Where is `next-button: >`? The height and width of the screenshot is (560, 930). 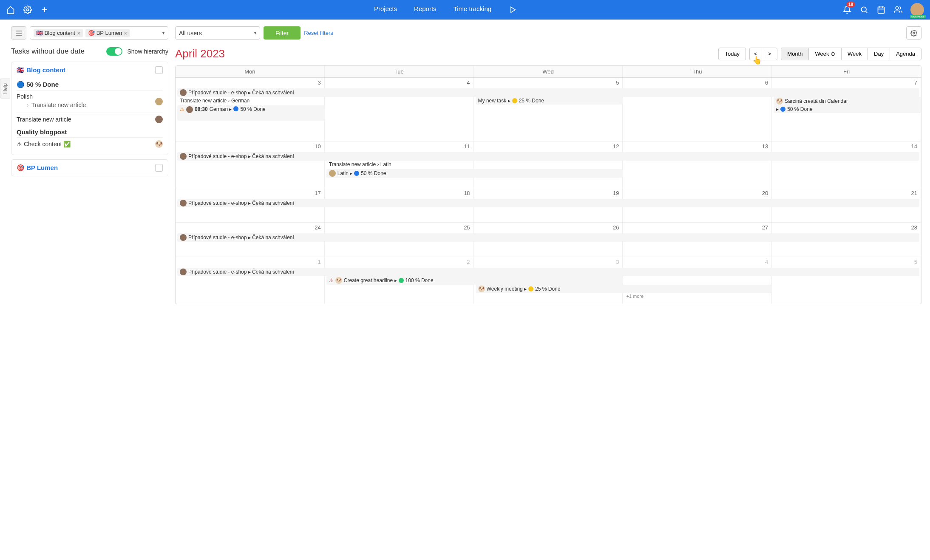 next-button: > is located at coordinates (770, 54).